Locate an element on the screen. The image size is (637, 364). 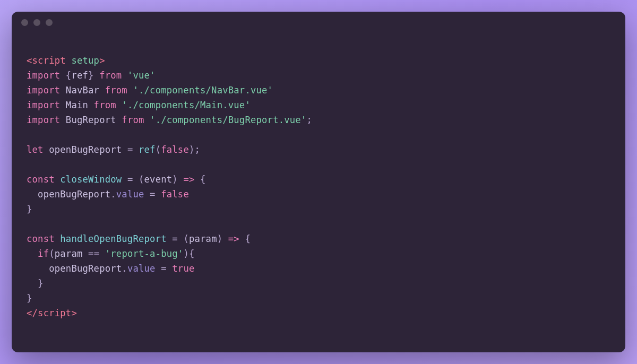
code-line-2: import {ref} from 'vue' is located at coordinates (318, 75).